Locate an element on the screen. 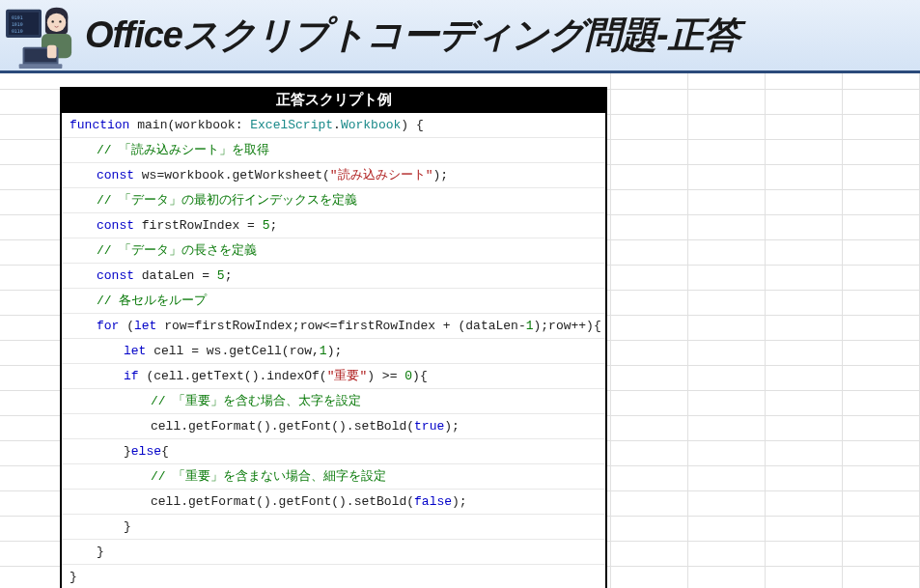 The image size is (920, 588). code-line: // 「データ」の長さを定義 is located at coordinates (334, 251).